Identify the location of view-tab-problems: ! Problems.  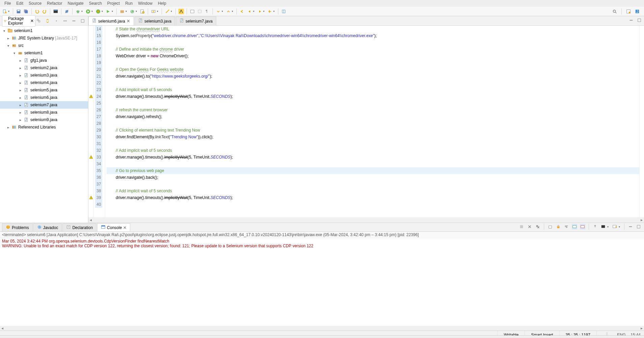
(18, 227).